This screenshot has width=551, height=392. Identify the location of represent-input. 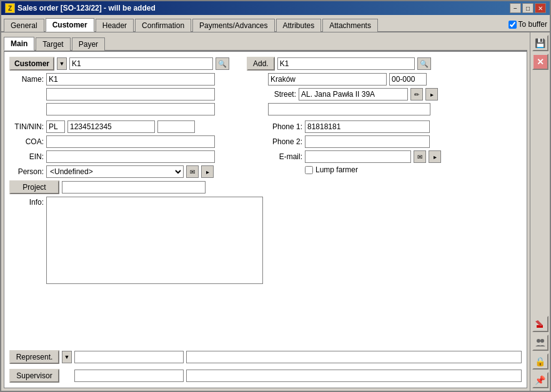
(129, 357).